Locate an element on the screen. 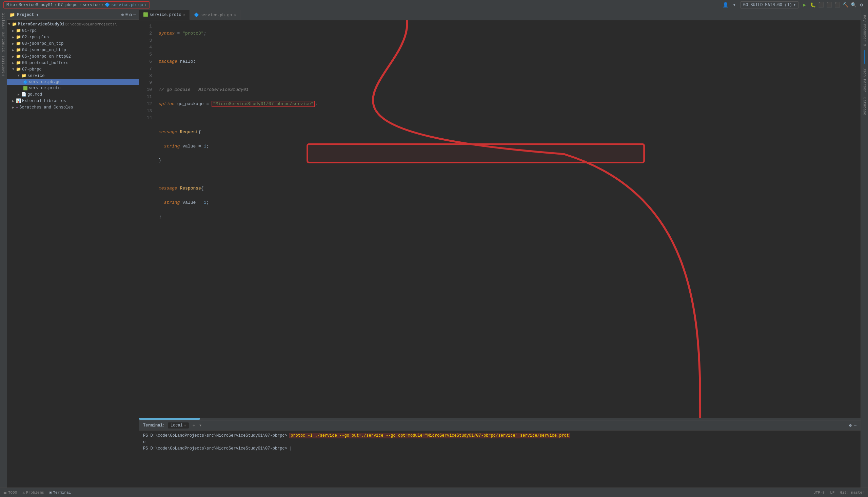 The image size is (868, 497). problems-label: Problems is located at coordinates (35, 493).